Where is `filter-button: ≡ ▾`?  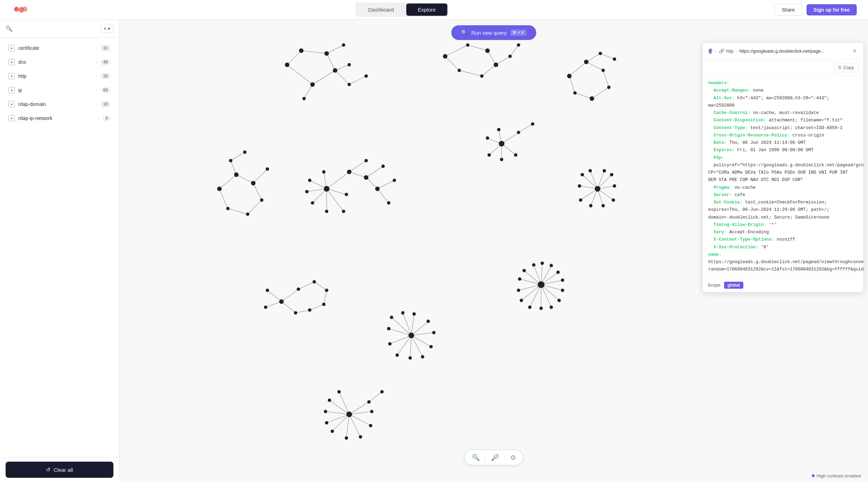 filter-button: ≡ ▾ is located at coordinates (107, 29).